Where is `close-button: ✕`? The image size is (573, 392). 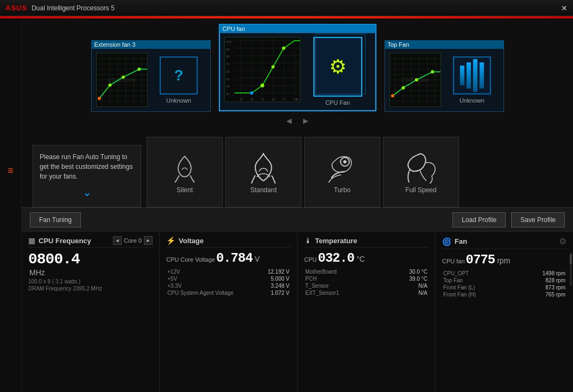
close-button: ✕ is located at coordinates (564, 8).